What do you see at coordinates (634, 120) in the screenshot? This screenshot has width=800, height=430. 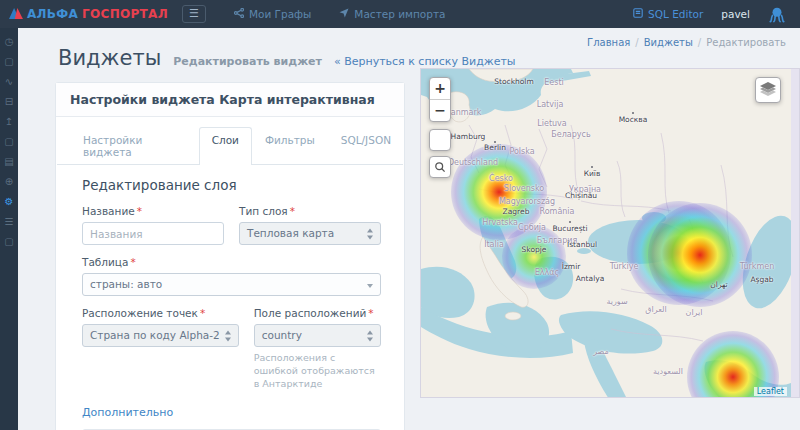 I see `map-label: Москва` at bounding box center [634, 120].